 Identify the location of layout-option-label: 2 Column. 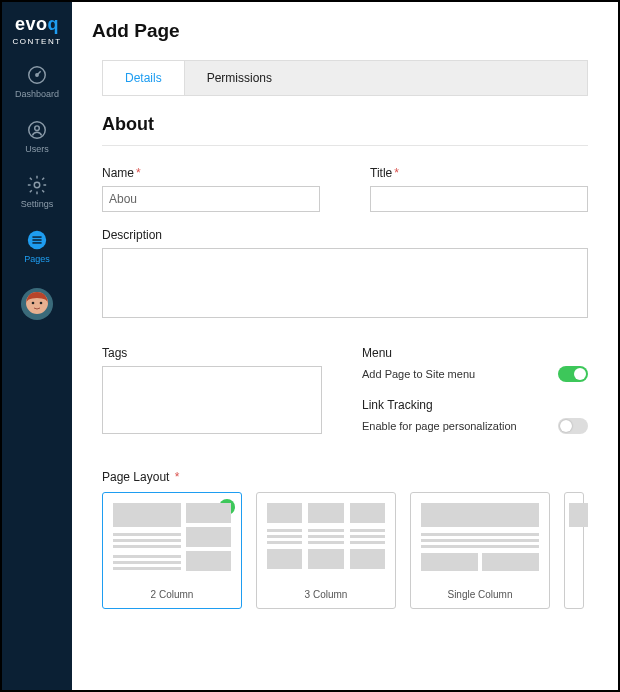
(172, 594).